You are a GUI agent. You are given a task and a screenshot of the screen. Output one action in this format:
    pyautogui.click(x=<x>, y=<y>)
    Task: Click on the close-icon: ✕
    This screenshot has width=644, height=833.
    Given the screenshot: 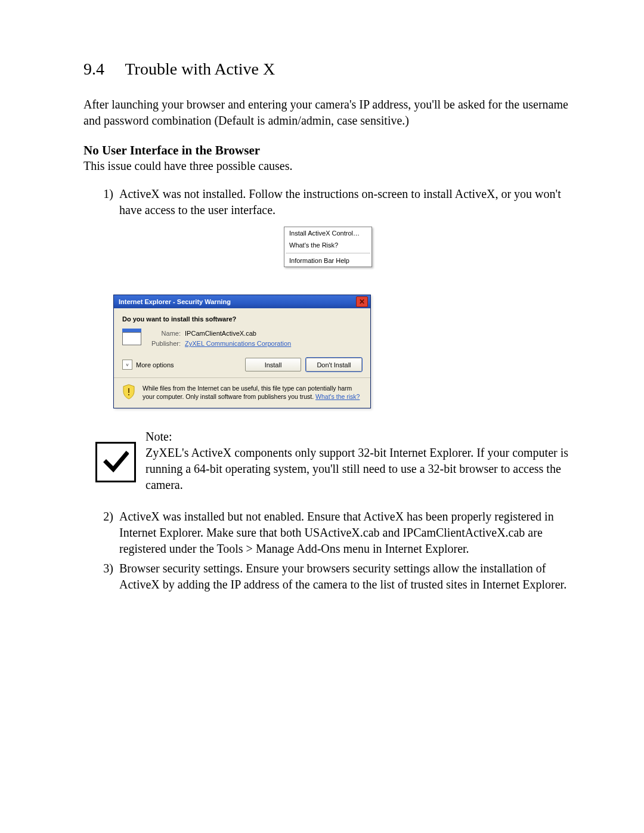 What is the action you would take?
    pyautogui.click(x=362, y=302)
    